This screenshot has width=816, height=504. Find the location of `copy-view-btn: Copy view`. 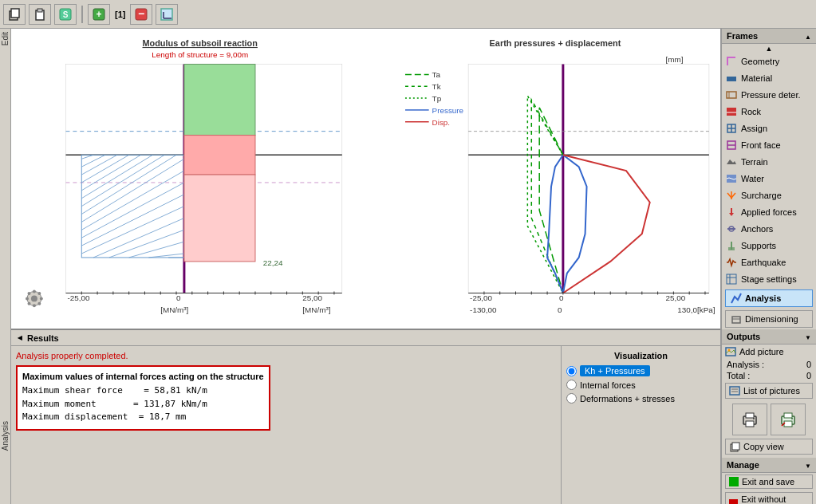

copy-view-btn: Copy view is located at coordinates (769, 447).